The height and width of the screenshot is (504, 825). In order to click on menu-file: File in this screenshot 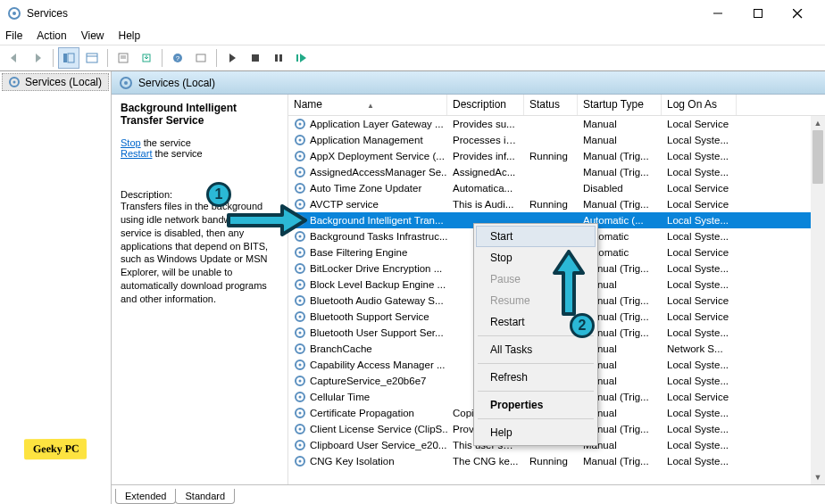, I will do `click(14, 36)`.